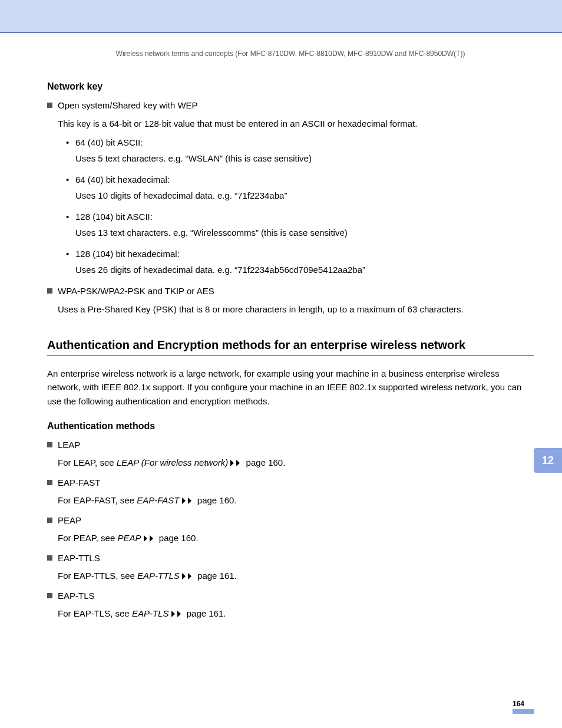  Describe the element at coordinates (290, 426) in the screenshot. I see `heading-auth-methods: Authentication methods` at that location.